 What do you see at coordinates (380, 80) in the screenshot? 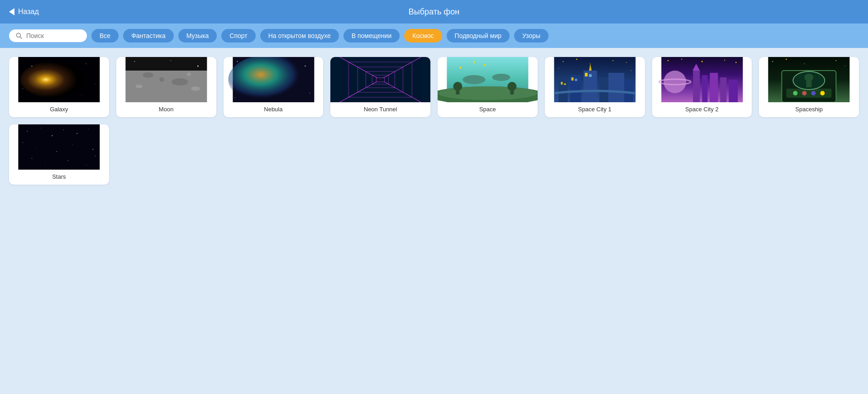
I see `neon-tunnel-svg` at bounding box center [380, 80].